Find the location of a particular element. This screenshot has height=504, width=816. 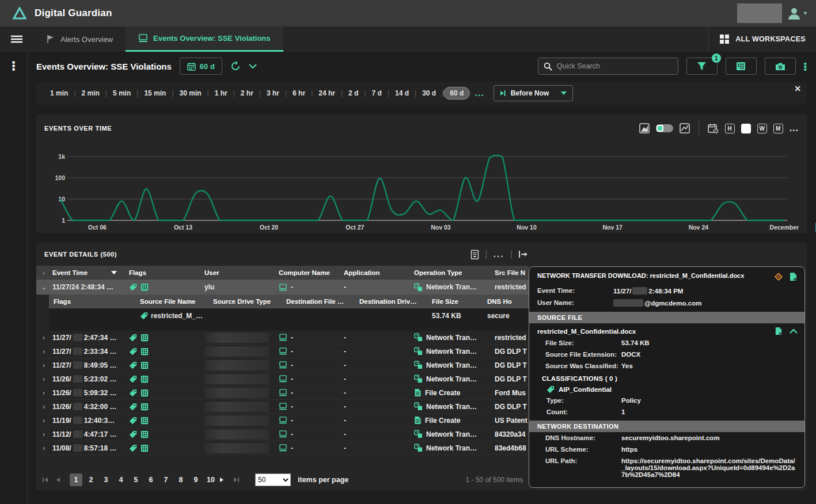

time-range-option-30min: 30 min is located at coordinates (191, 93).